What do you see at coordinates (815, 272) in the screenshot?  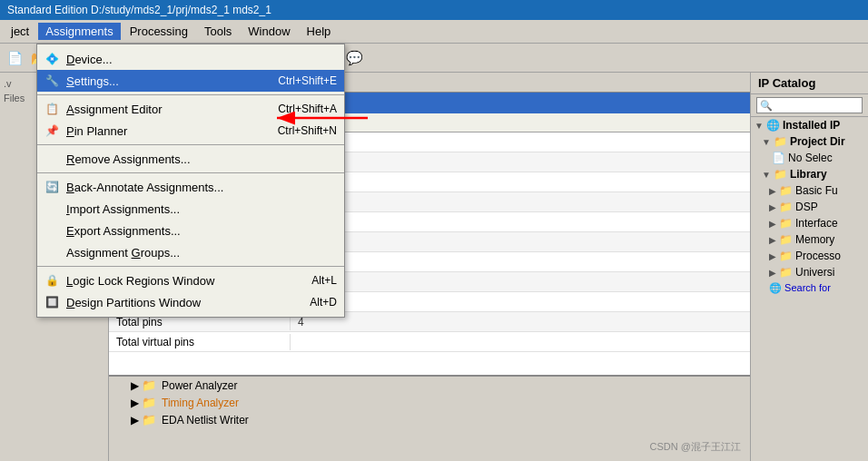 I see `tree-item-label: Universi` at bounding box center [815, 272].